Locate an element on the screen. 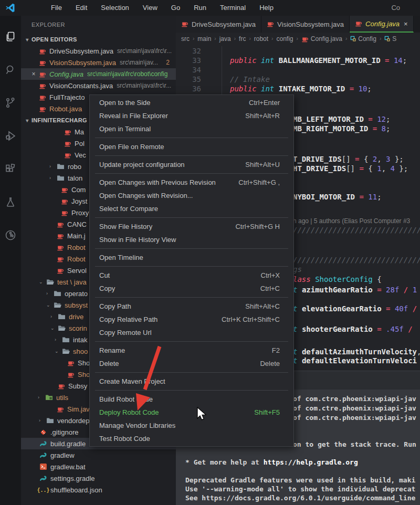  breadcrumb-label: config is located at coordinates (285, 39).